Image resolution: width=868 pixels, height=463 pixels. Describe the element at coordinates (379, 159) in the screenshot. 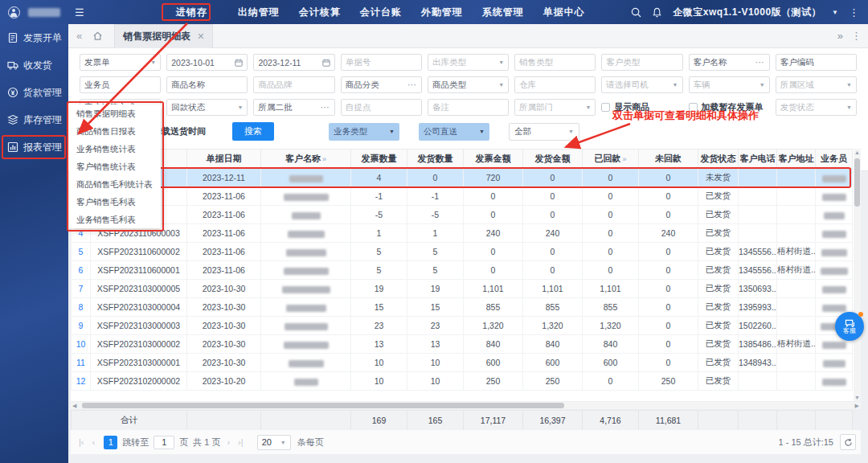

I see `column-header: 发票数量` at that location.